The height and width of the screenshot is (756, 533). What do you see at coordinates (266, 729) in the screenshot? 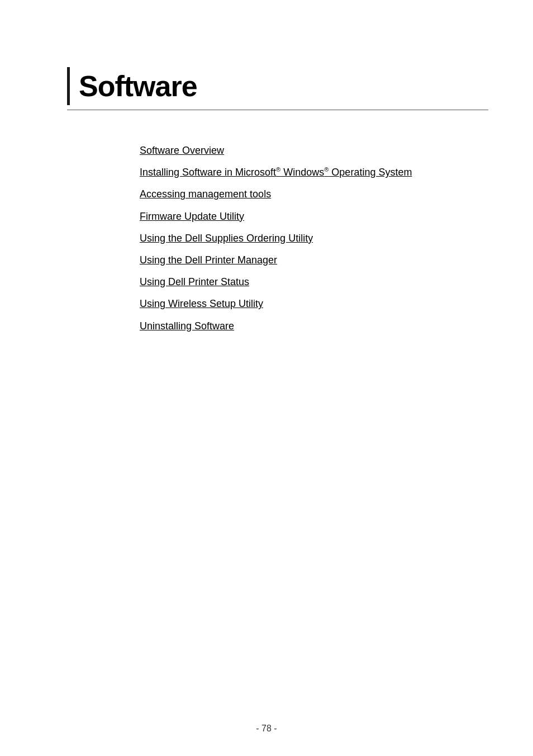
I see `page-footer: - 78 -` at bounding box center [266, 729].